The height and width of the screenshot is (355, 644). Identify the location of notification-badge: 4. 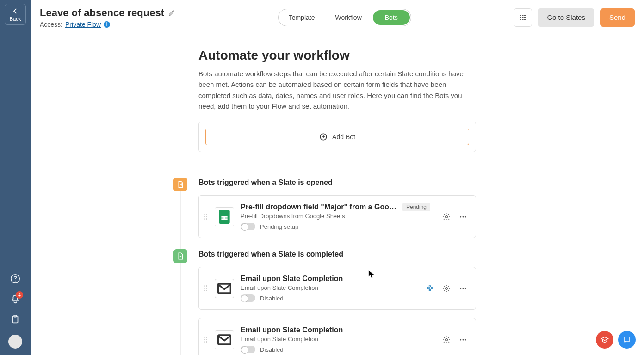
(19, 295).